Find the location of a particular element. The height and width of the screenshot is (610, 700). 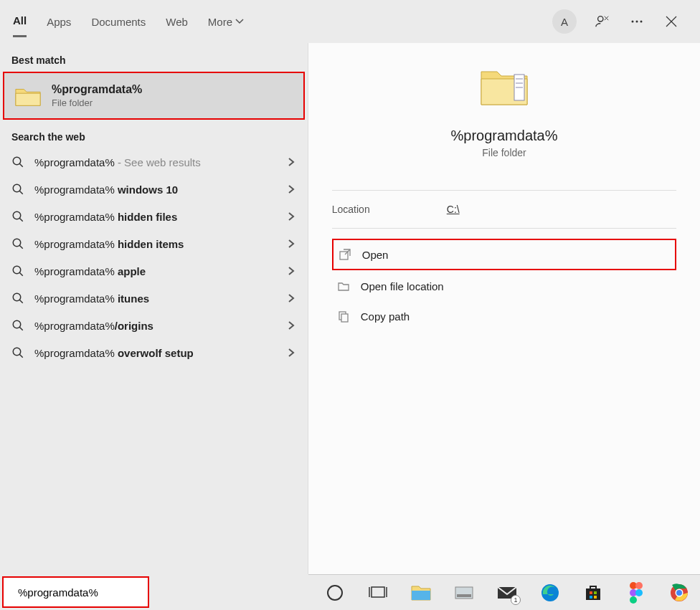

search-web-label: Search the web is located at coordinates (153, 138).